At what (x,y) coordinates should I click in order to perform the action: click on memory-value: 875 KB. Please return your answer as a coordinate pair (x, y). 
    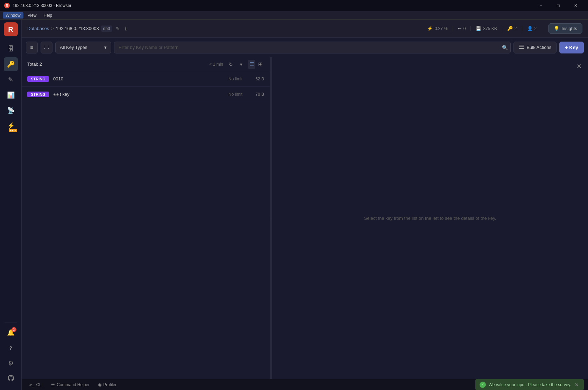
    Looking at the image, I should click on (490, 29).